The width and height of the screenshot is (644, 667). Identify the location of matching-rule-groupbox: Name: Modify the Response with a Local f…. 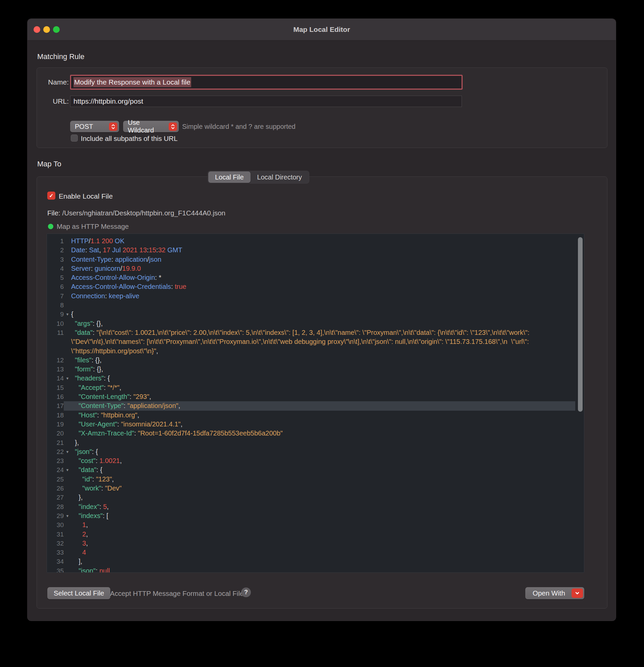
(322, 108).